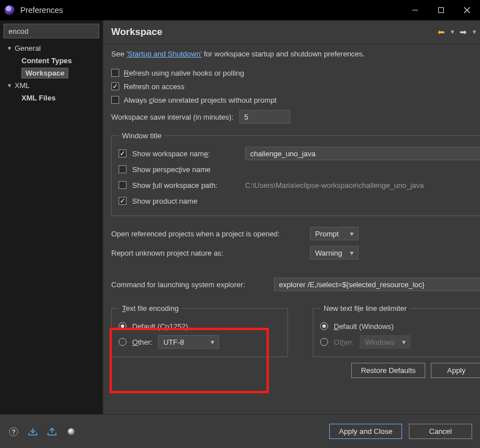  Describe the element at coordinates (283, 54) in the screenshot. I see `intro-suffix: for workspace startup and shutdown prefe…` at that location.